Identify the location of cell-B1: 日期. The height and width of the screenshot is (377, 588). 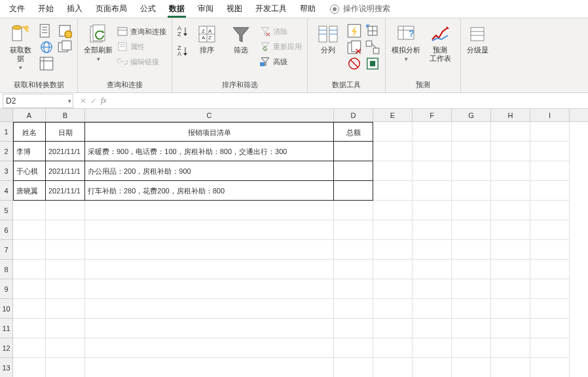
(65, 132).